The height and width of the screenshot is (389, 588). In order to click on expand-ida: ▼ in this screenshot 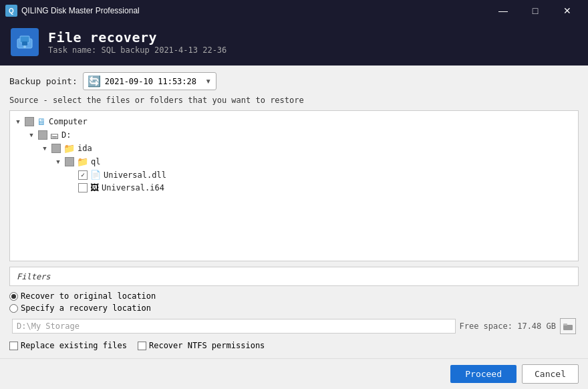, I will do `click(45, 148)`.